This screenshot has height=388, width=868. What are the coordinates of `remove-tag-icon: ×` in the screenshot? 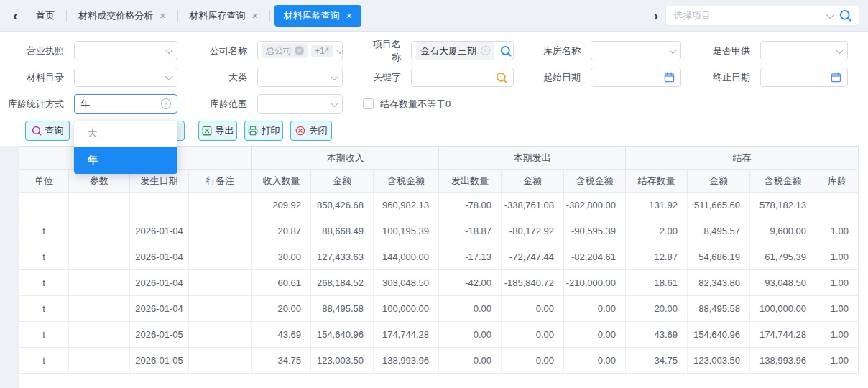 It's located at (299, 50).